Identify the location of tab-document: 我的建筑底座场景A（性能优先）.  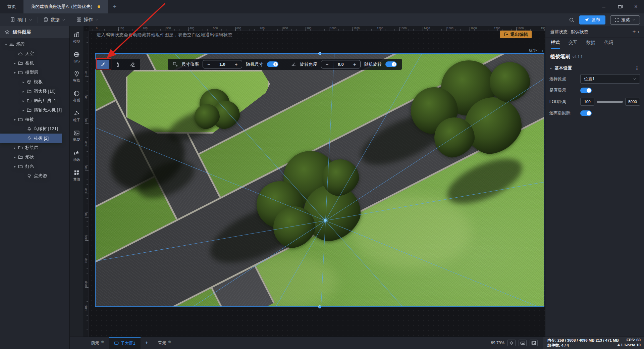
(66, 7).